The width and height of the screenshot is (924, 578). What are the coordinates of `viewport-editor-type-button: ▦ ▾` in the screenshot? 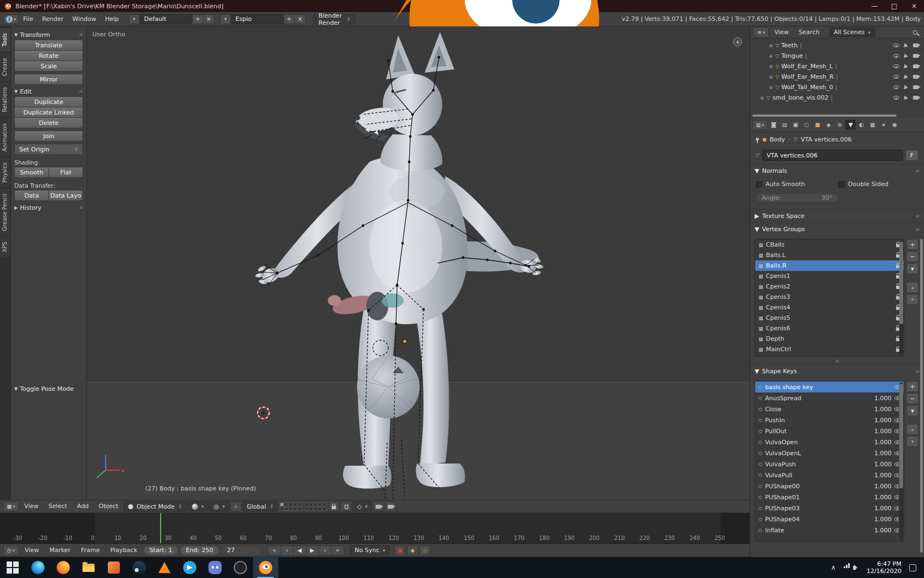 It's located at (11, 506).